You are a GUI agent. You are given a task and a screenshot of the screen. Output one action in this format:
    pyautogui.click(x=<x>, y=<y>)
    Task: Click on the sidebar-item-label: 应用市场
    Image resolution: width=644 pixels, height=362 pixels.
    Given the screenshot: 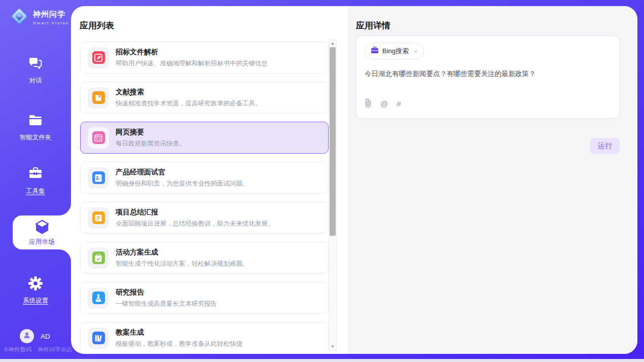 What is the action you would take?
    pyautogui.click(x=42, y=242)
    